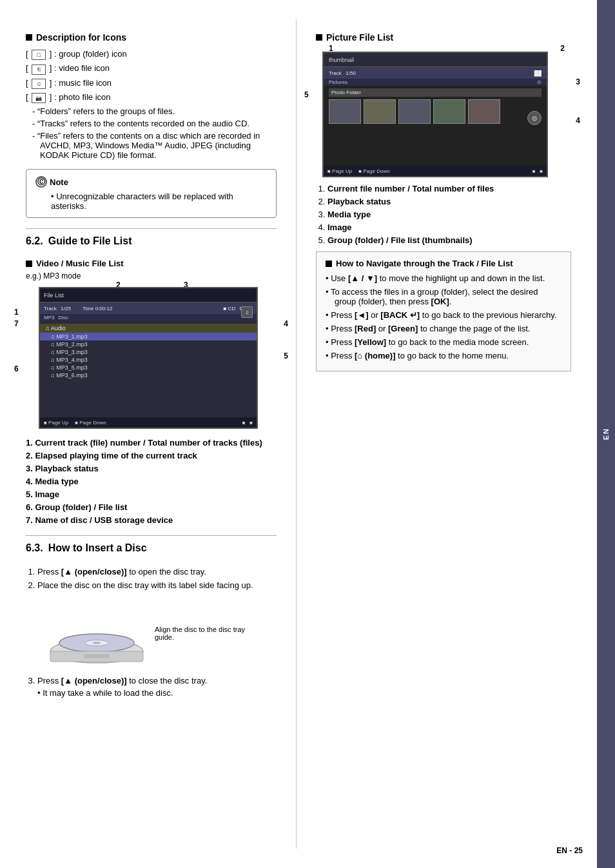 Image resolution: width=615 pixels, height=868 pixels. What do you see at coordinates (151, 84) in the screenshot?
I see `music-icon-line: [ ♫ ] : music file icon` at bounding box center [151, 84].